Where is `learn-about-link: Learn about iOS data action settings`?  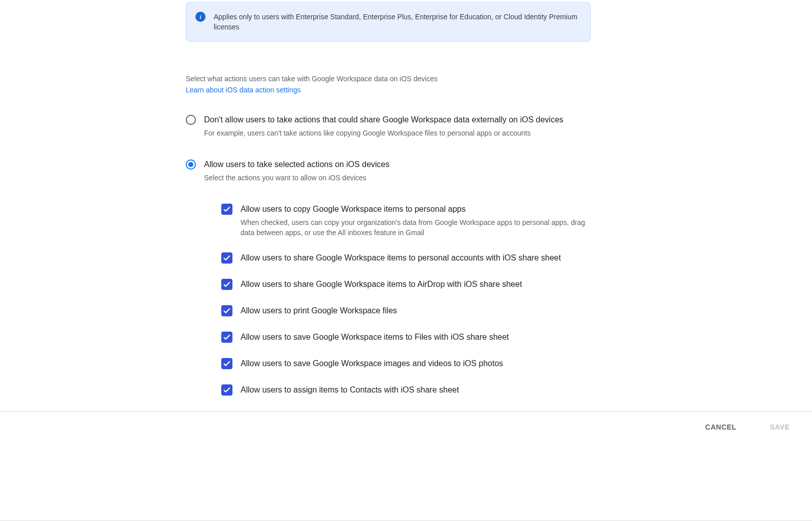
learn-about-link: Learn about iOS data action settings is located at coordinates (243, 90).